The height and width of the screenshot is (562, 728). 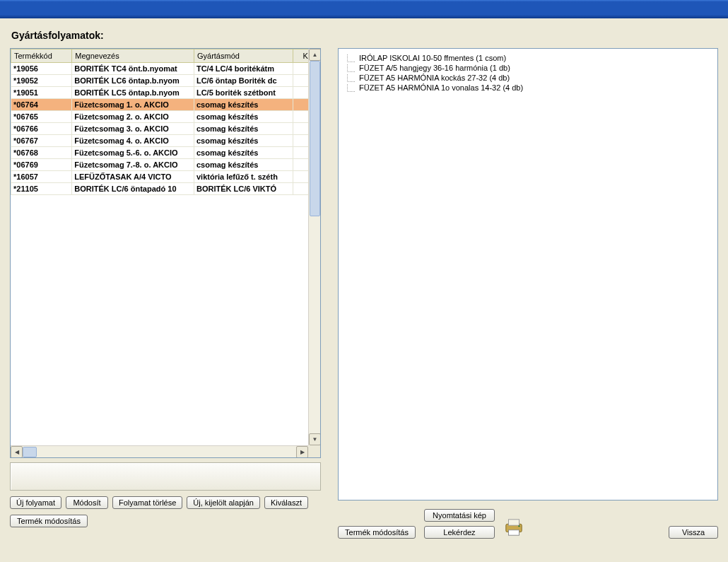 What do you see at coordinates (223, 503) in the screenshot?
I see `uj-kijelolt-alapjan-button: Új, kijelölt alapján` at bounding box center [223, 503].